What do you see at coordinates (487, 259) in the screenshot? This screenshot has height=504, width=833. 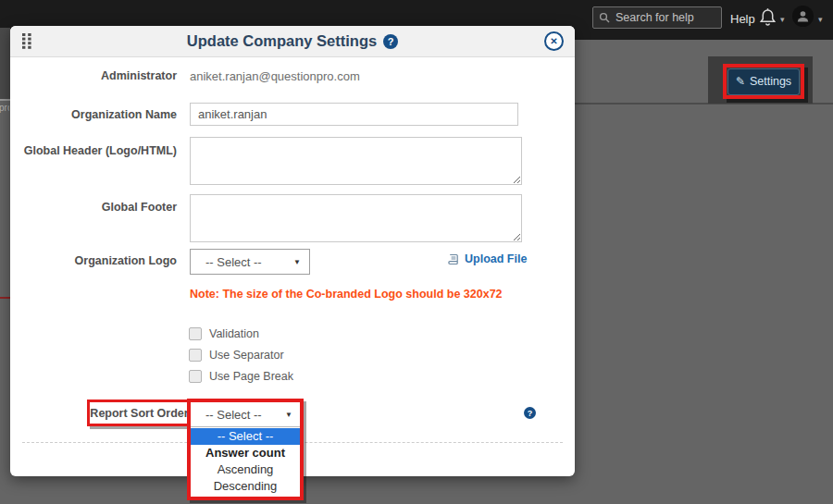 I see `upload-file-link: Upload File` at bounding box center [487, 259].